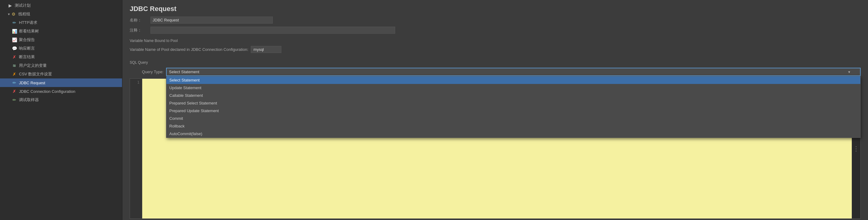  What do you see at coordinates (14, 91) in the screenshot?
I see `config-icon: ✗` at bounding box center [14, 91].